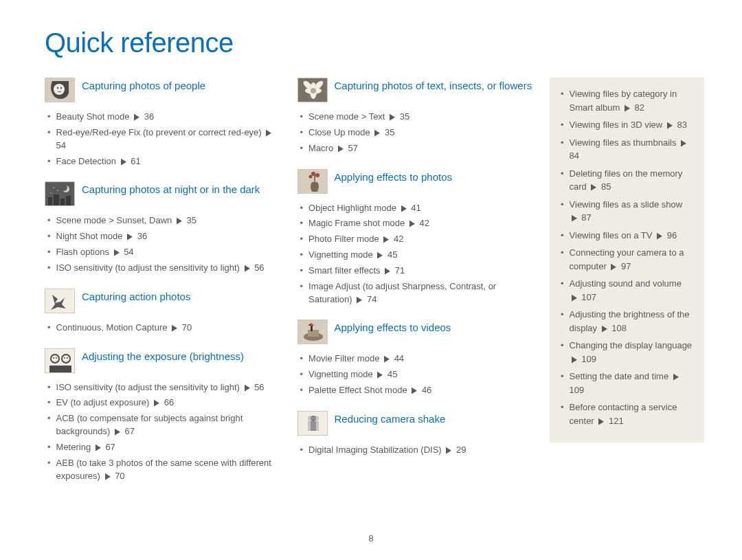 This screenshot has width=742, height=560. I want to click on section-photo-effects: Applying effects to photos Object Highli…, so click(417, 238).